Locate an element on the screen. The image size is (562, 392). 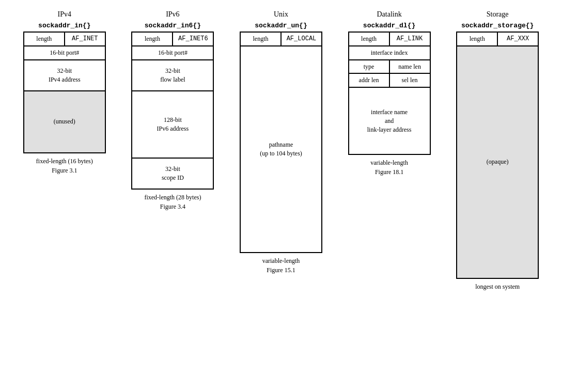
ipv6-box: length AF_INET6 16-bit port# 32-bitflow … is located at coordinates (173, 111).